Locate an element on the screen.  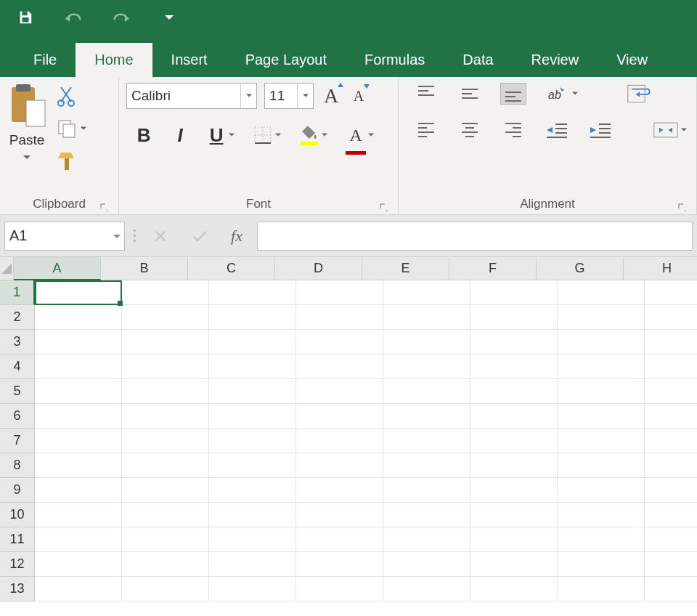
column-header-A: A is located at coordinates (57, 269).